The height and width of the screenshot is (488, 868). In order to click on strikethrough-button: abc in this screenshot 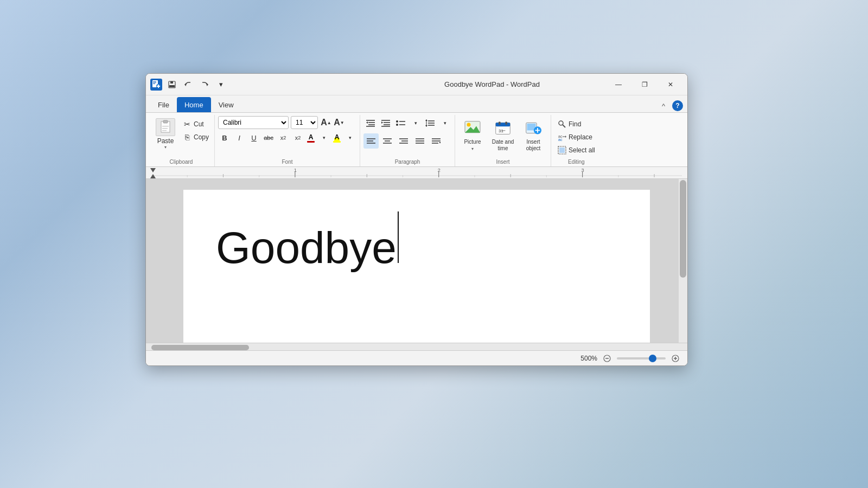, I will do `click(269, 138)`.